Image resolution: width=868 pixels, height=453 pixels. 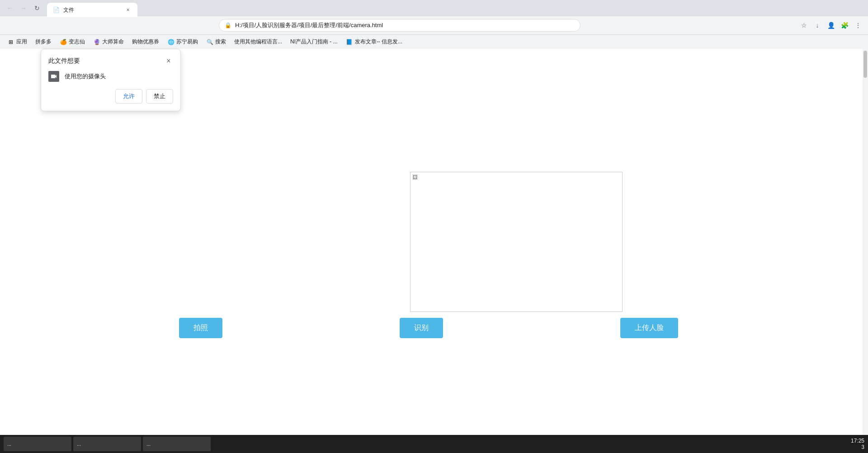 I want to click on ni-label: NI产品入门指南 - ..., so click(x=314, y=42).